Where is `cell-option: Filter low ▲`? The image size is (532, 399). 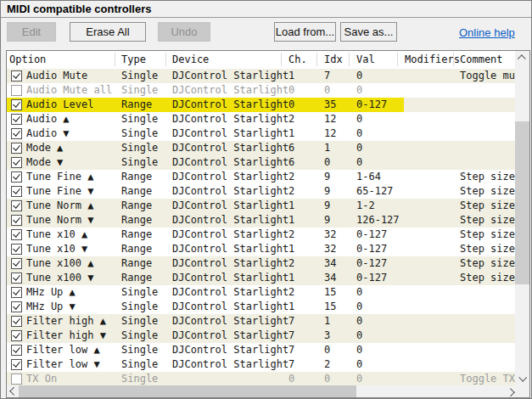
cell-option: Filter low ▲ is located at coordinates (63, 350).